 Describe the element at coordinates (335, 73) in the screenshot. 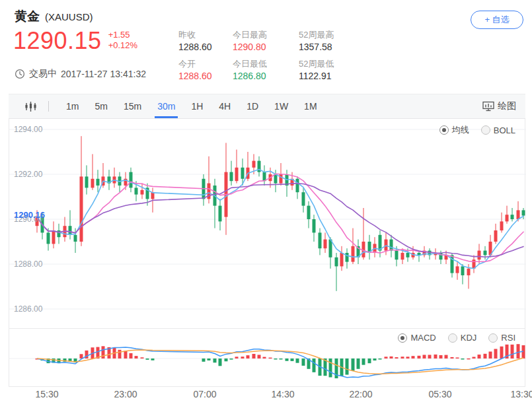

I see `stat-cell-5: 52周最低1122.91` at that location.